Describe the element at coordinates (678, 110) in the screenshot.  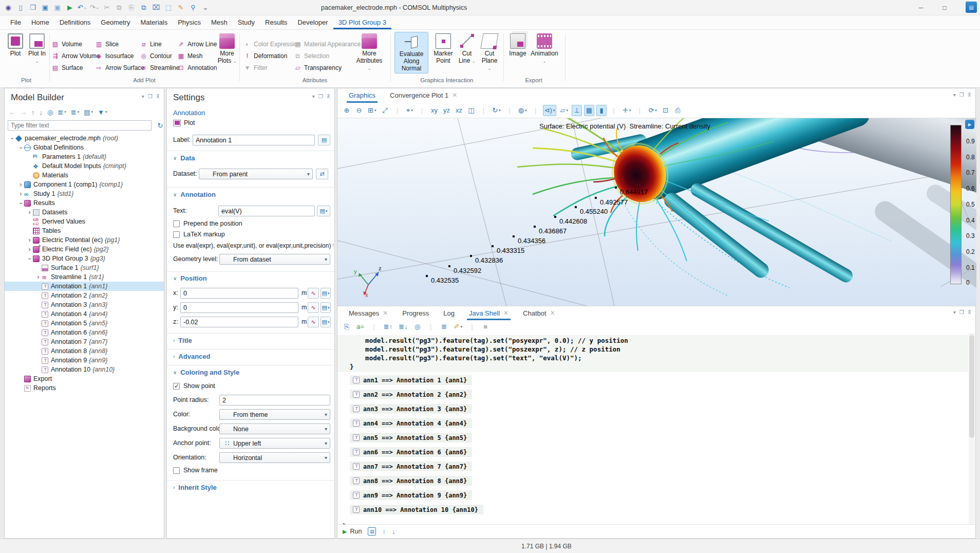
I see `graphics-toolbar-button: ⎙▾` at that location.